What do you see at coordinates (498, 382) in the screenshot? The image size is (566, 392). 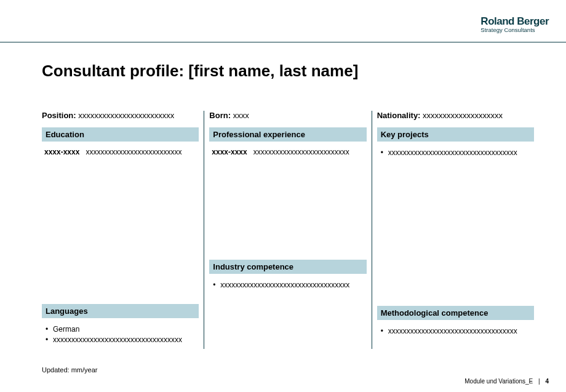 I see `footer-module: Module und Variations_E` at bounding box center [498, 382].